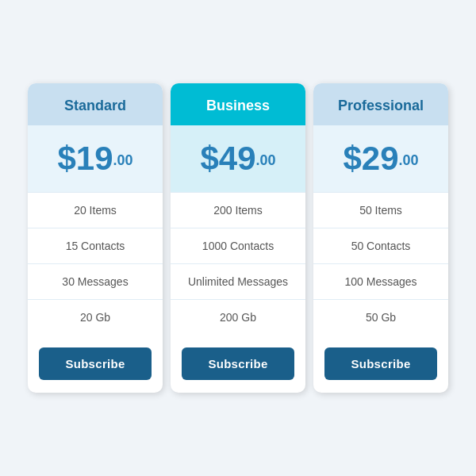 Image resolution: width=476 pixels, height=476 pixels. Describe the element at coordinates (381, 263) in the screenshot. I see `plan-features-professional: 50 Items50 Contacts100 Messages50 Gb` at that location.